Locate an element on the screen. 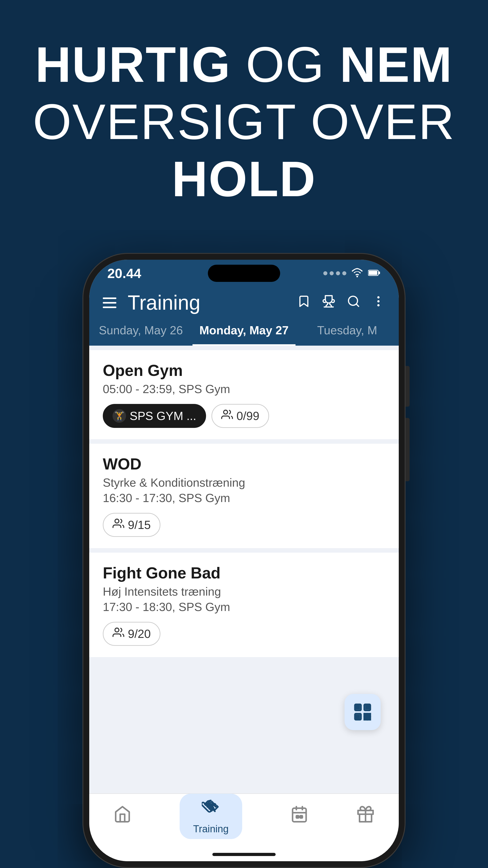 The image size is (488, 868). qr-fab-button is located at coordinates (362, 712).